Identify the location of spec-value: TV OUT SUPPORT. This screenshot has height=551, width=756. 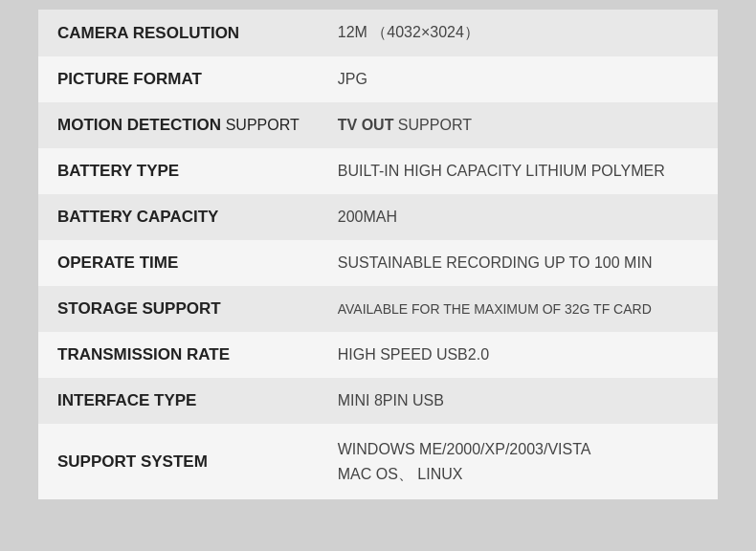
(519, 125).